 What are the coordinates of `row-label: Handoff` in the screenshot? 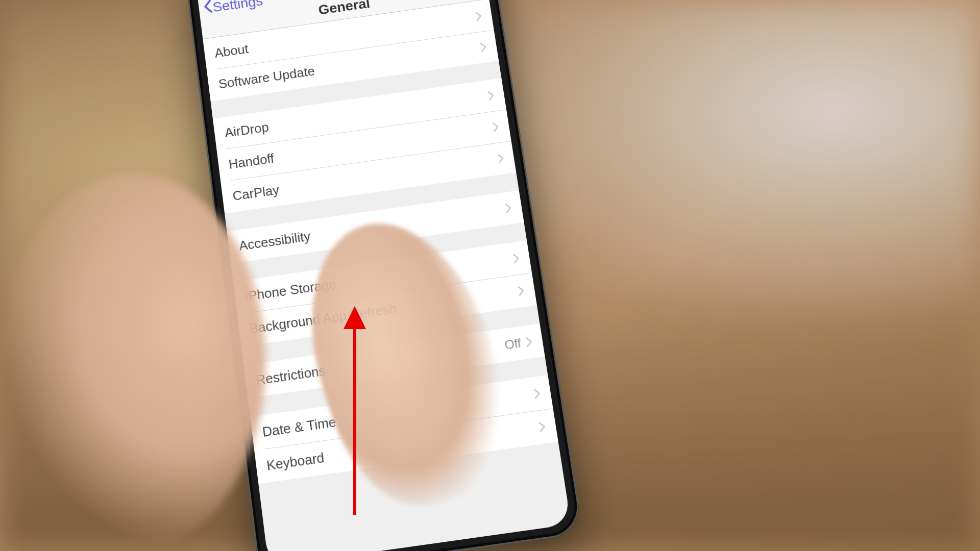 It's located at (251, 161).